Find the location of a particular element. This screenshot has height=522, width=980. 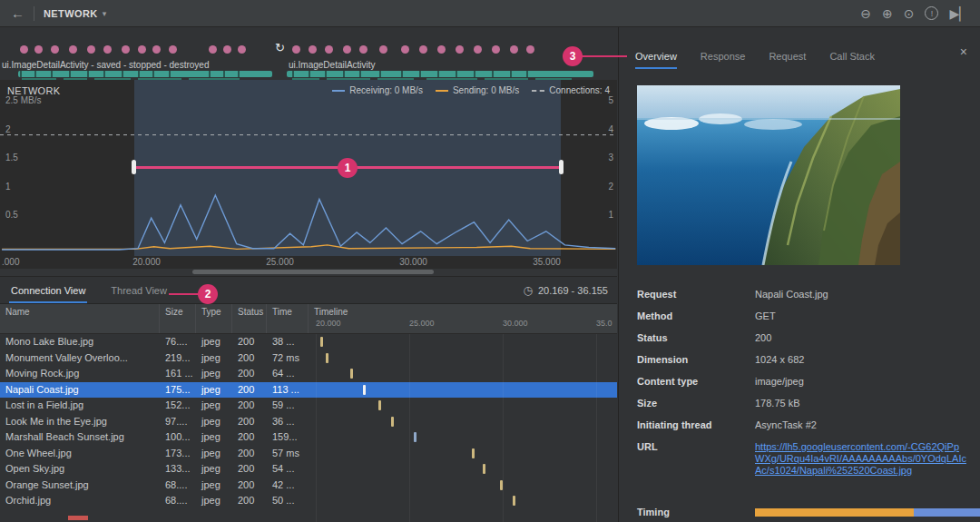

tab-response: Response is located at coordinates (723, 60).